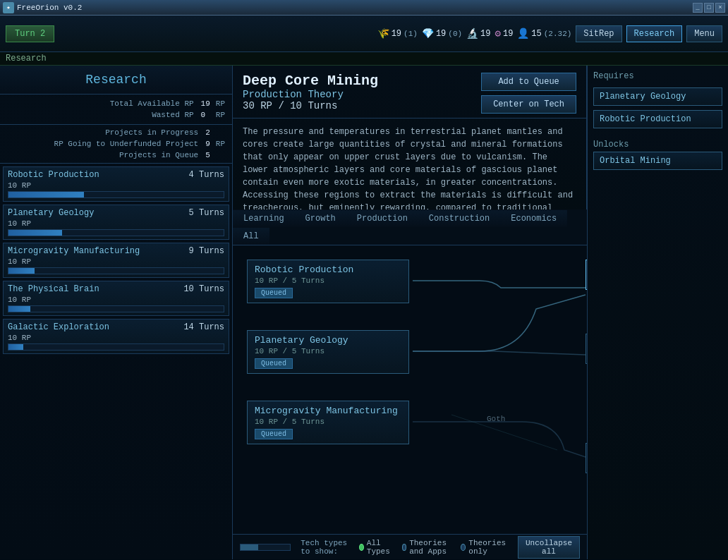  What do you see at coordinates (504, 34) in the screenshot?
I see `industry-resource: ⚙ 19` at bounding box center [504, 34].